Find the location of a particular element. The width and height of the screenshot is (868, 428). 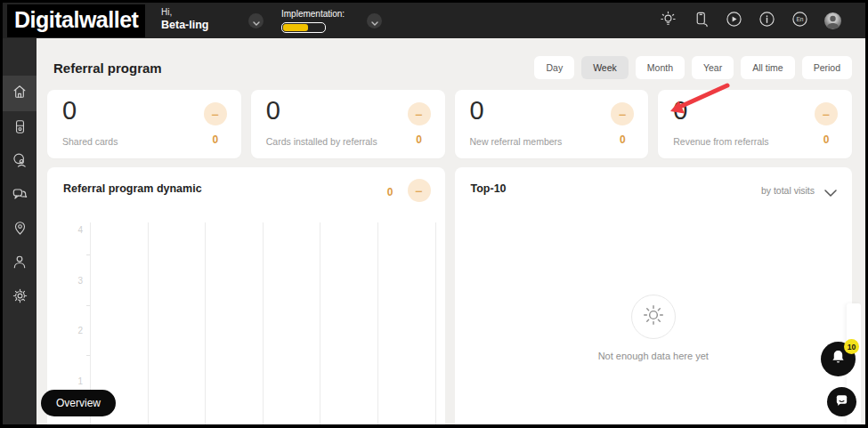

sun-icon is located at coordinates (653, 317).